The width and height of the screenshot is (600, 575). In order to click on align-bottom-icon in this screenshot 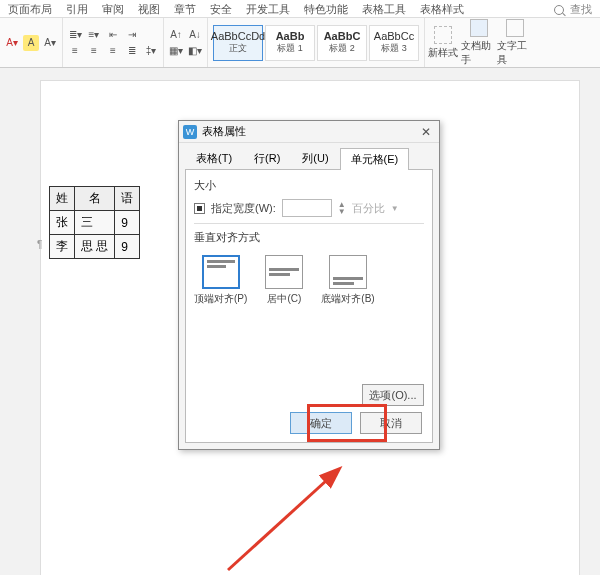, I will do `click(348, 272)`.